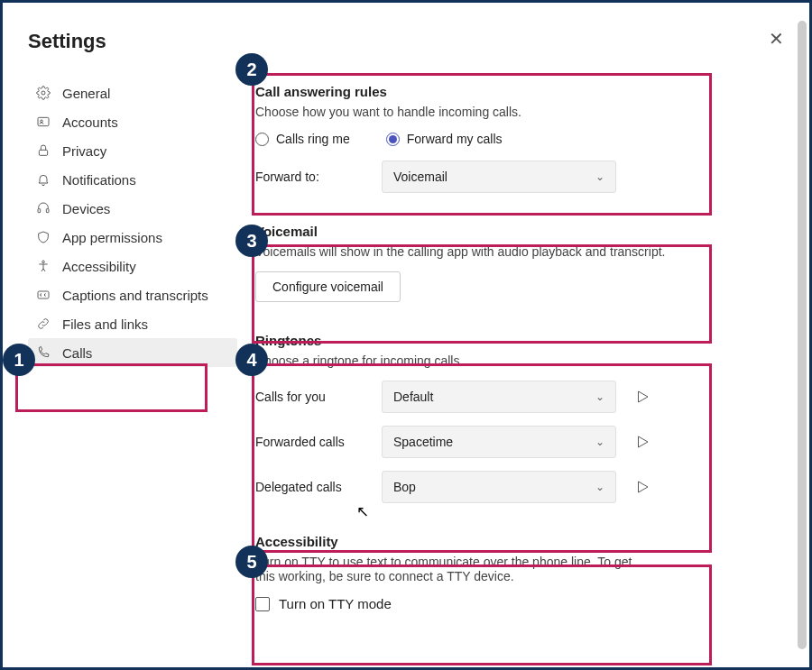 The width and height of the screenshot is (812, 670). What do you see at coordinates (313, 139) in the screenshot?
I see `radio-label: Calls ring me` at bounding box center [313, 139].